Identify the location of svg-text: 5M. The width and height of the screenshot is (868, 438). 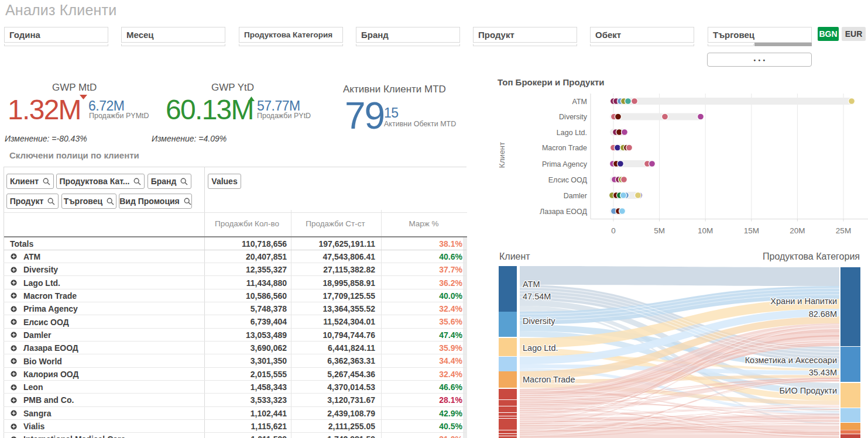
(659, 230).